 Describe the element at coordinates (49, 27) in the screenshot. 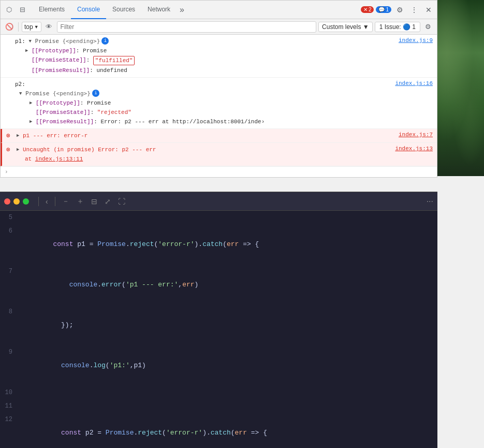

I see `eye-icon: 👁` at that location.